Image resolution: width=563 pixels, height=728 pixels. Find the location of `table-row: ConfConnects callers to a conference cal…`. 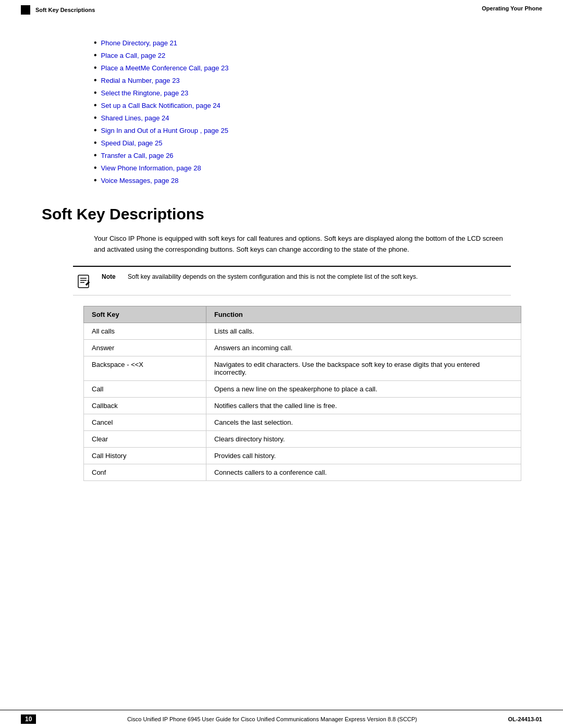

table-row: ConfConnects callers to a conference cal… is located at coordinates (302, 472).